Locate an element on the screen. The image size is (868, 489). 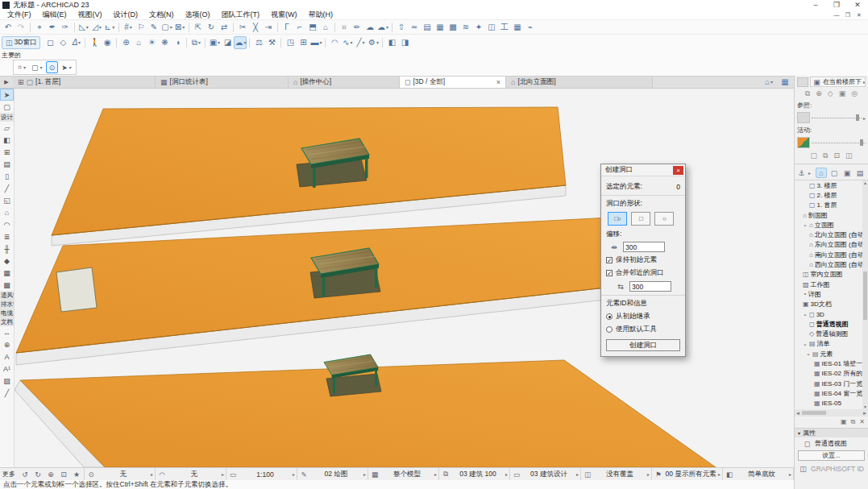
stair-tool: ≣ is located at coordinates (6, 237).